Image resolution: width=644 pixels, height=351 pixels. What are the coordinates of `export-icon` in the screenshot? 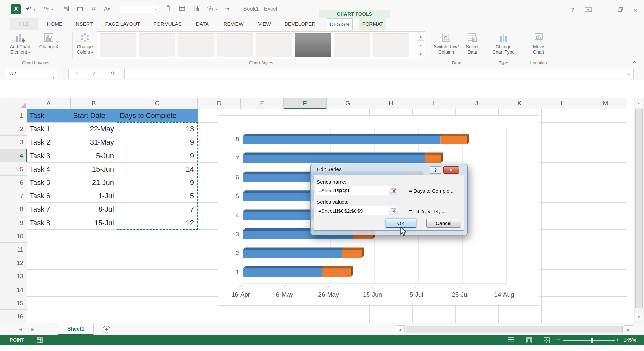 It's located at (80, 9).